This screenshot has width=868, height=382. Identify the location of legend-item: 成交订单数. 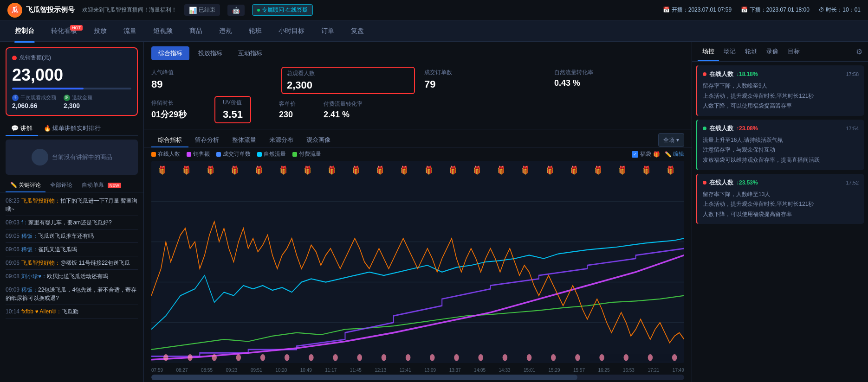
(233, 154).